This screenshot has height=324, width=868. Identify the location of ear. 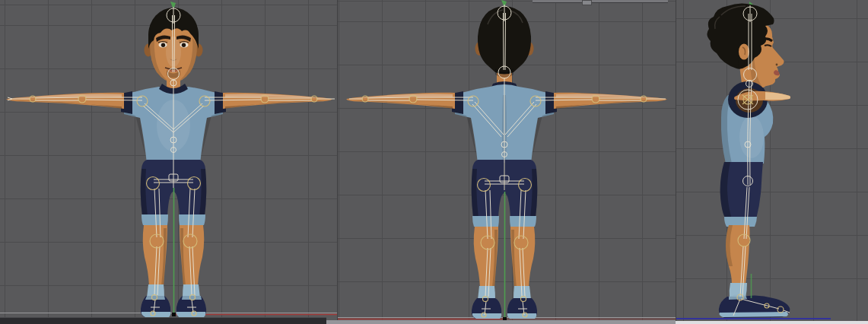
(744, 52).